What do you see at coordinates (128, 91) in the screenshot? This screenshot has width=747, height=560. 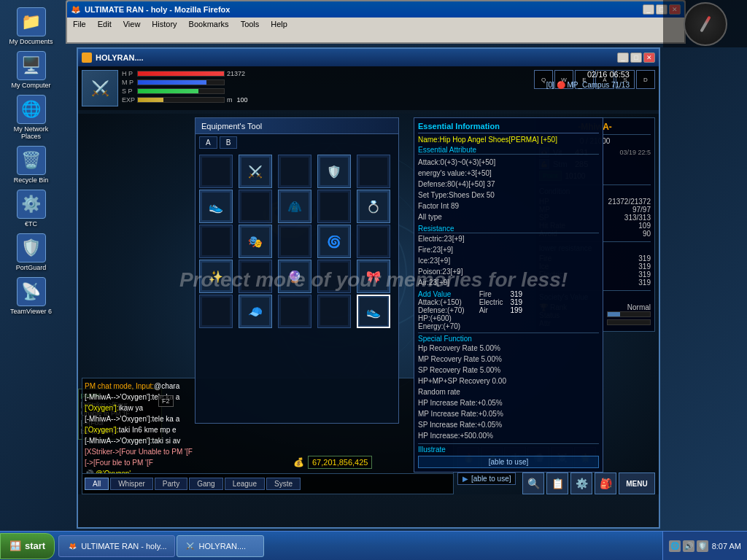 I see `sp-label: S P` at bounding box center [128, 91].